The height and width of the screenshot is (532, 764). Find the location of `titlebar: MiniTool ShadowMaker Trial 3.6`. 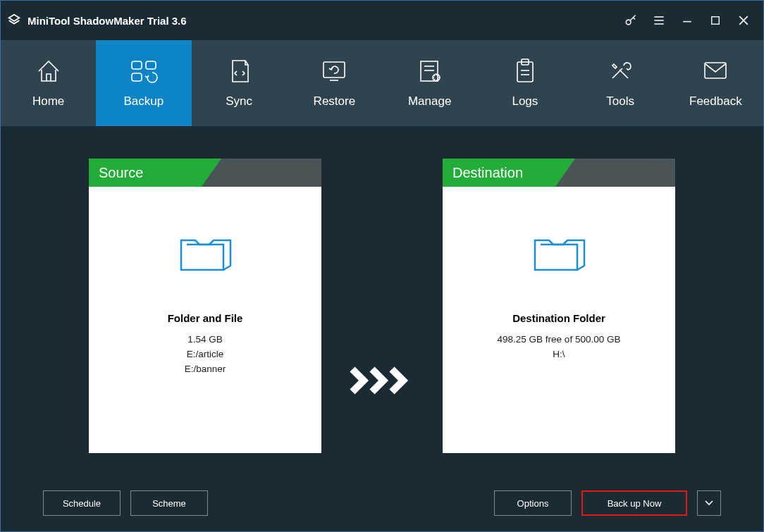

titlebar: MiniTool ShadowMaker Trial 3.6 is located at coordinates (382, 20).